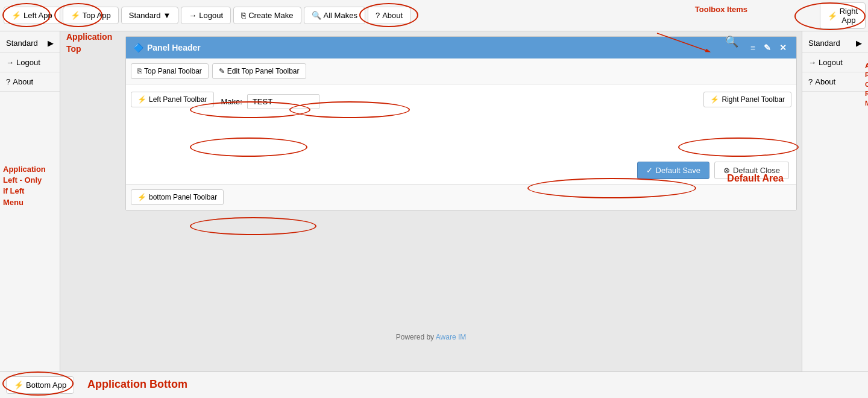 The image size is (868, 398). What do you see at coordinates (461, 197) in the screenshot?
I see `panel-bottom-toolbar: ⚡ bottom Panel Toolbar` at bounding box center [461, 197].